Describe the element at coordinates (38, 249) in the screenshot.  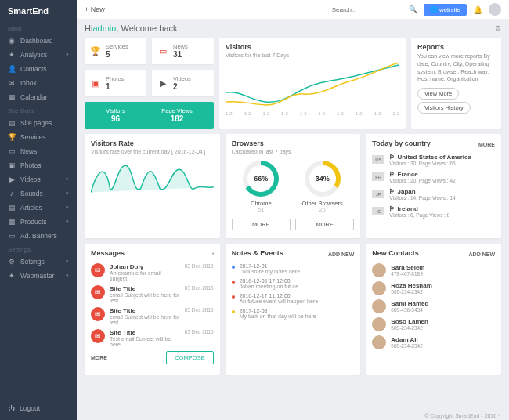
I see `nav-section-settings: Settings` at that location.